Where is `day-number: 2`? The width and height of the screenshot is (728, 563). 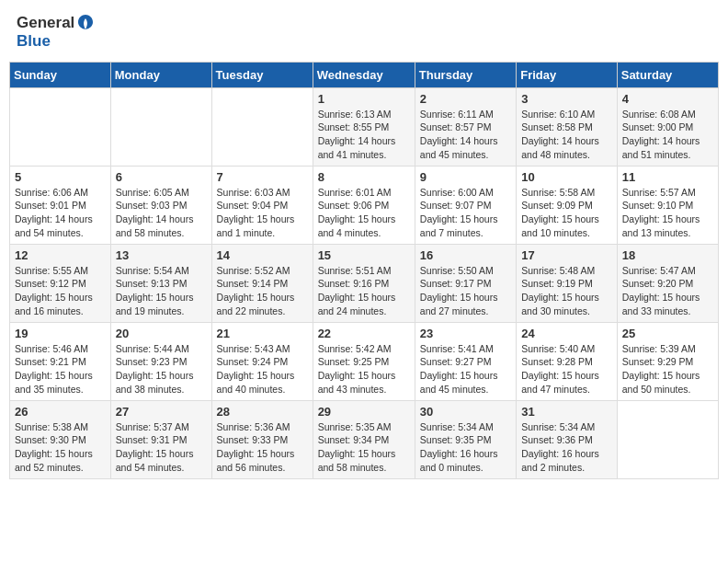 day-number: 2 is located at coordinates (465, 99).